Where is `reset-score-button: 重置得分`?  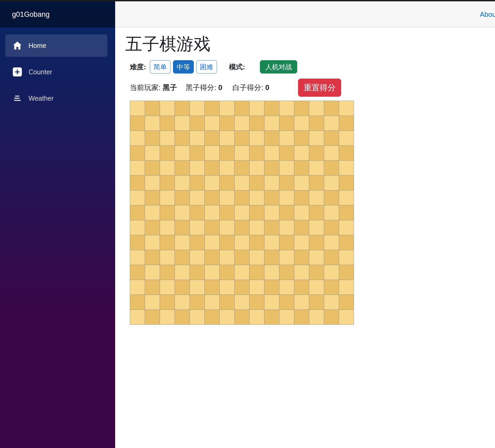
reset-score-button: 重置得分 is located at coordinates (320, 88).